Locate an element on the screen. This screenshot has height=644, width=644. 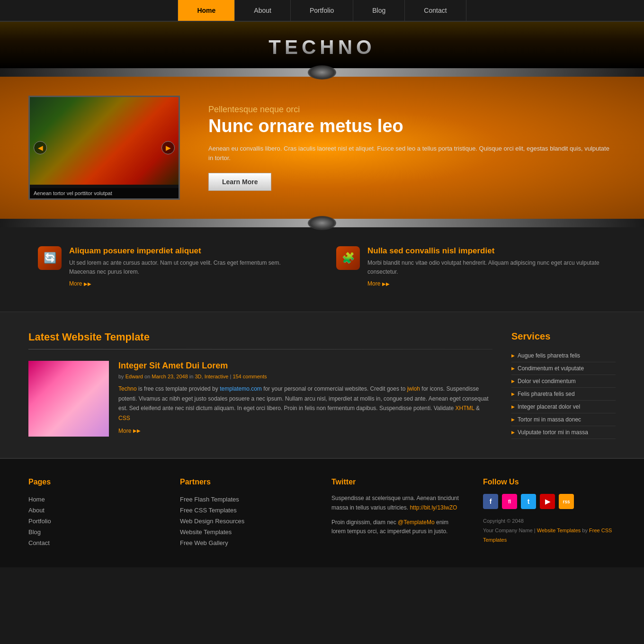
blog-post-meta: by Edward on March 23, 2048 in 3D, Inter… is located at coordinates (305, 376).